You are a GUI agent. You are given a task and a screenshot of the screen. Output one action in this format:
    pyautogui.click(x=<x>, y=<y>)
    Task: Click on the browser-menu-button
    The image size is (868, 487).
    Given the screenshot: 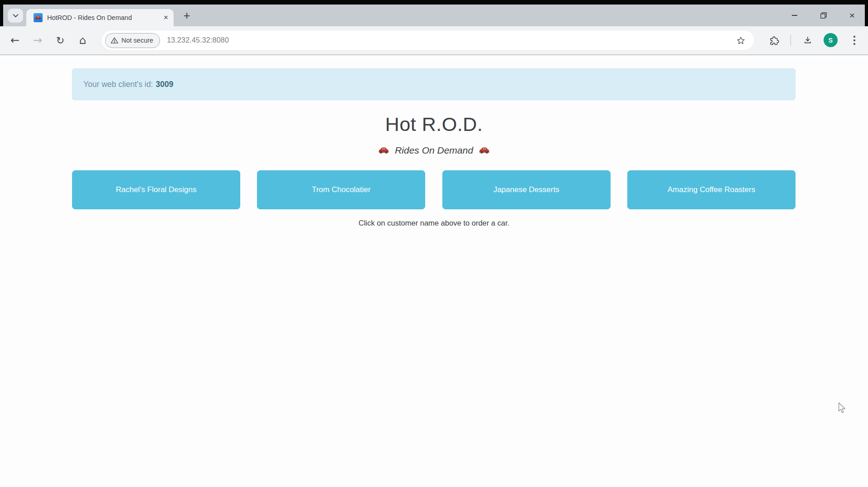 What is the action you would take?
    pyautogui.click(x=854, y=40)
    